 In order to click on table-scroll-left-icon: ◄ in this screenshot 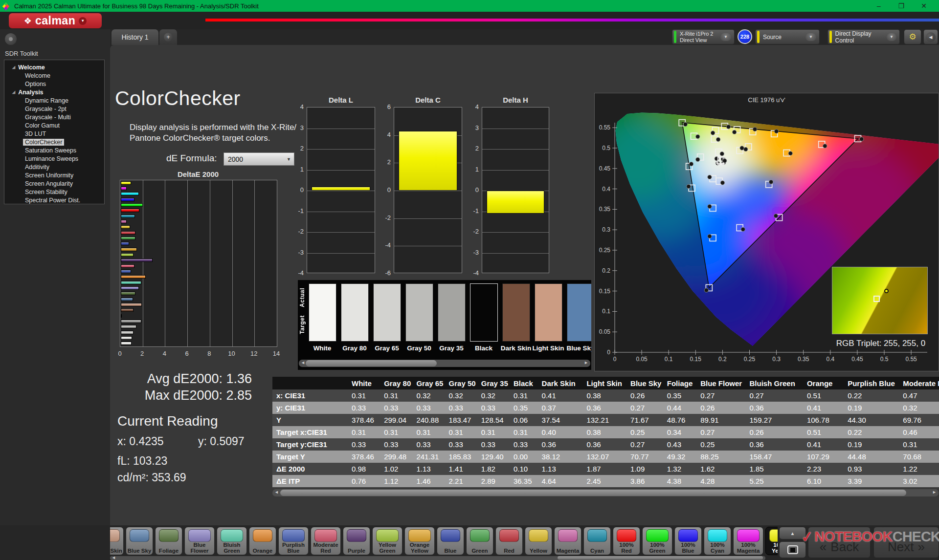, I will do `click(277, 492)`.